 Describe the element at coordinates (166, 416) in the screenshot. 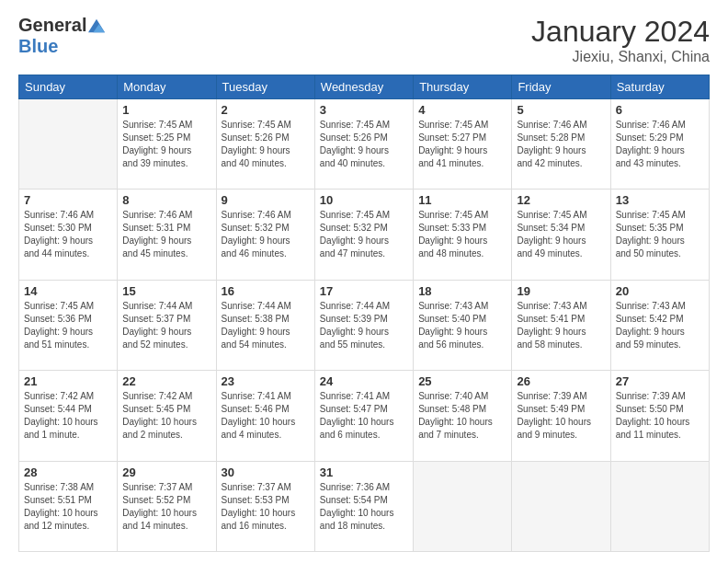

I see `day-info: Sunrise: 7:42 AMSunset: 5:45 PMDaylight:…` at that location.